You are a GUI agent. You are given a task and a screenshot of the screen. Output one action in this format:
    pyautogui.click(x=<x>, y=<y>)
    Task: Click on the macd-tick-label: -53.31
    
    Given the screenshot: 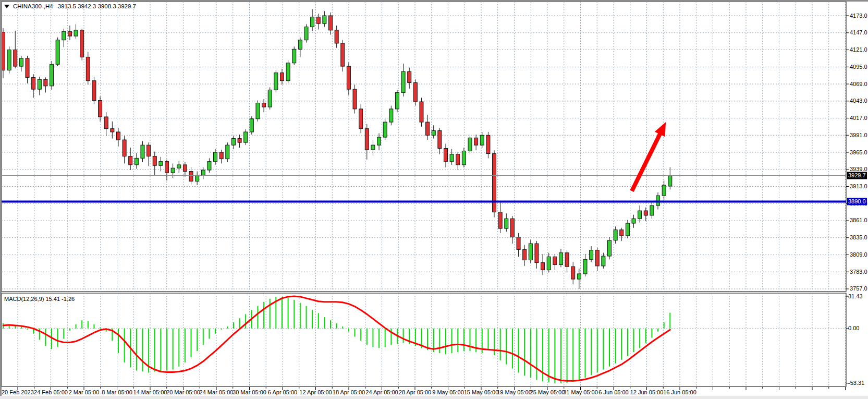 What is the action you would take?
    pyautogui.click(x=856, y=383)
    